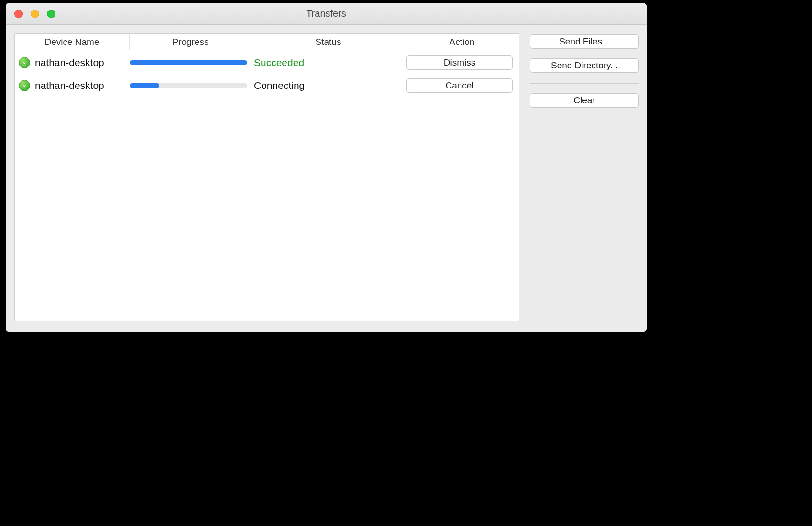 The image size is (812, 526). I want to click on cancel-button: Cancel, so click(460, 86).